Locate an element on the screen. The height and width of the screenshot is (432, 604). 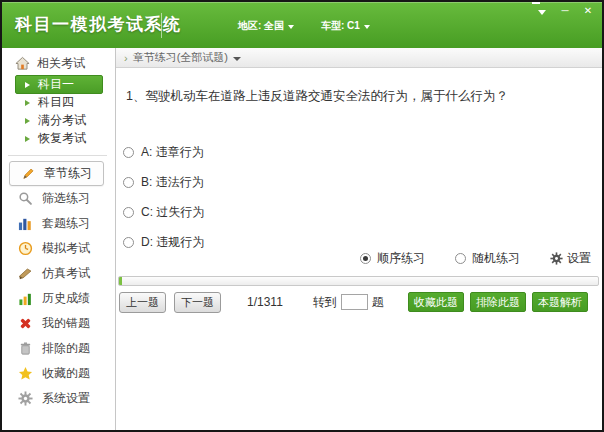
sidebar-item-favorite-questions: 收藏的题 is located at coordinates (54, 373).